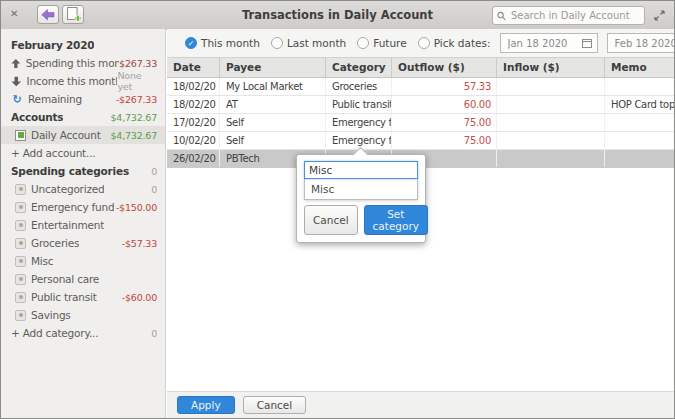  Describe the element at coordinates (551, 68) in the screenshot. I see `column-header-inflow: Inflow ($)` at that location.